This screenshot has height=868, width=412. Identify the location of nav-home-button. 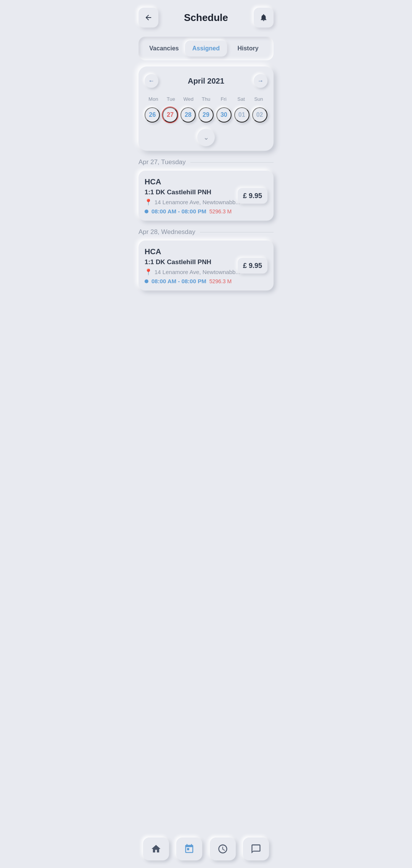
(156, 849).